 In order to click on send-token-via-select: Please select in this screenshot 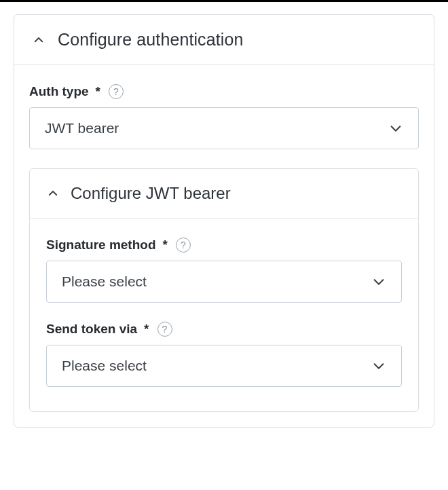, I will do `click(224, 366)`.